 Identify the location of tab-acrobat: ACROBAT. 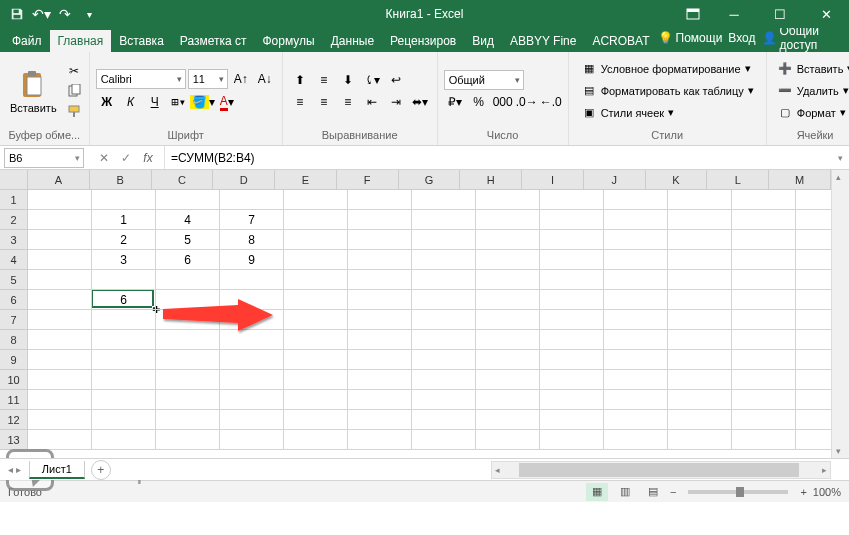
(620, 41).